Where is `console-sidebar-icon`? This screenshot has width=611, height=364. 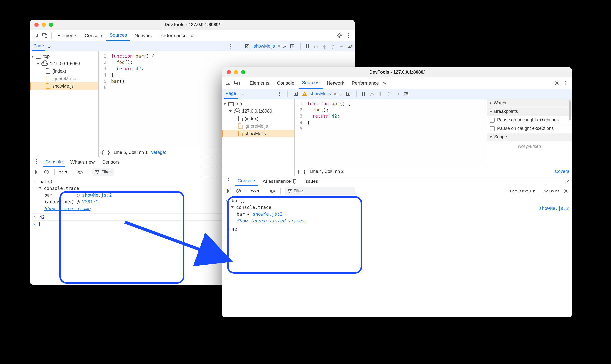 console-sidebar-icon is located at coordinates (228, 191).